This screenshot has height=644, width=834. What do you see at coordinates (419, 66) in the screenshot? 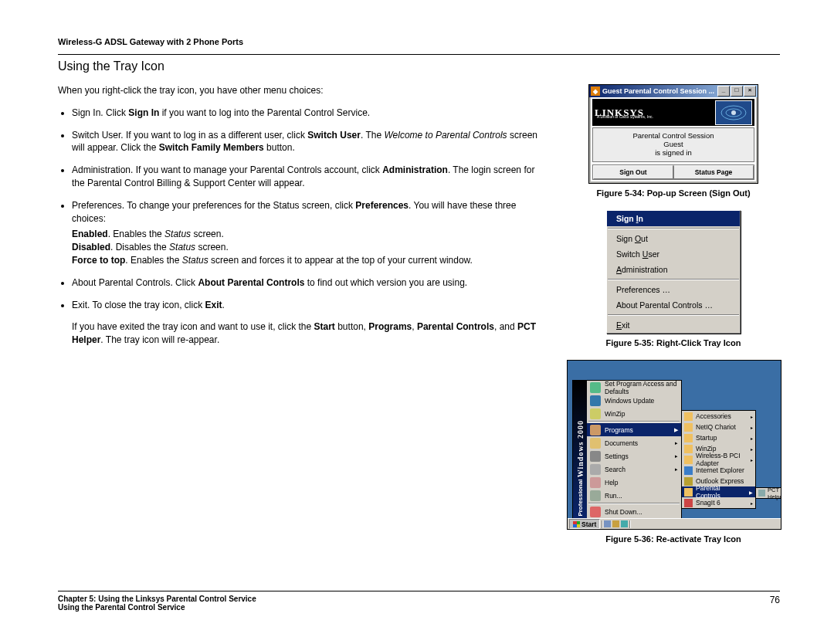
I see `section-title: Using the Tray Icon` at bounding box center [419, 66].